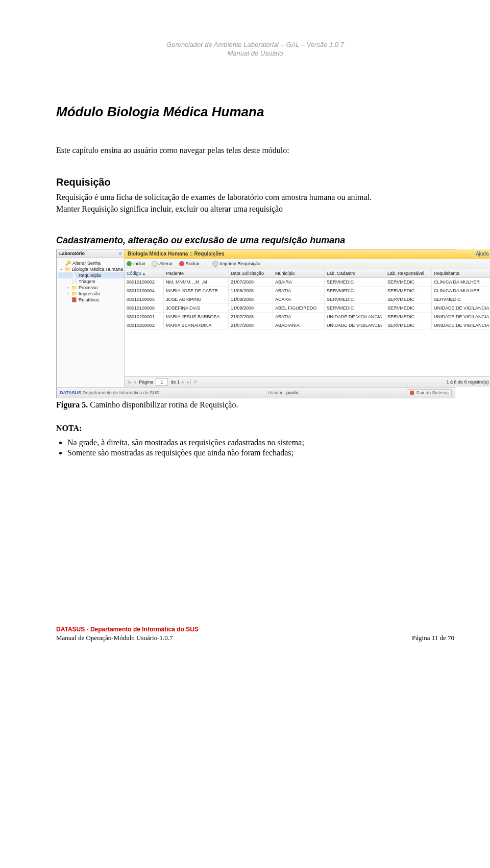 The height and width of the screenshot is (868, 490). I want to click on pager: |◂ ◂ Página de 1 ▸ ▸| ⟳ 1 à 6 de 6 regis…, so click(307, 381).